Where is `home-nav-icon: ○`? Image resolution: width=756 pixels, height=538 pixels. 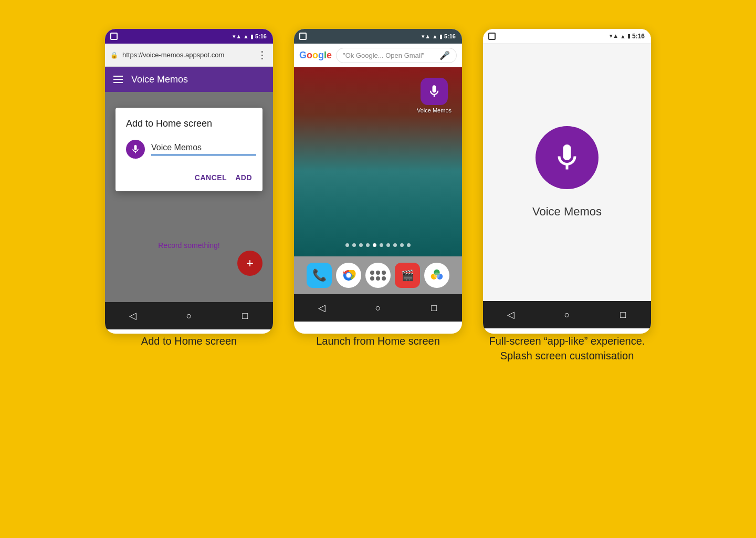
home-nav-icon: ○ is located at coordinates (189, 316).